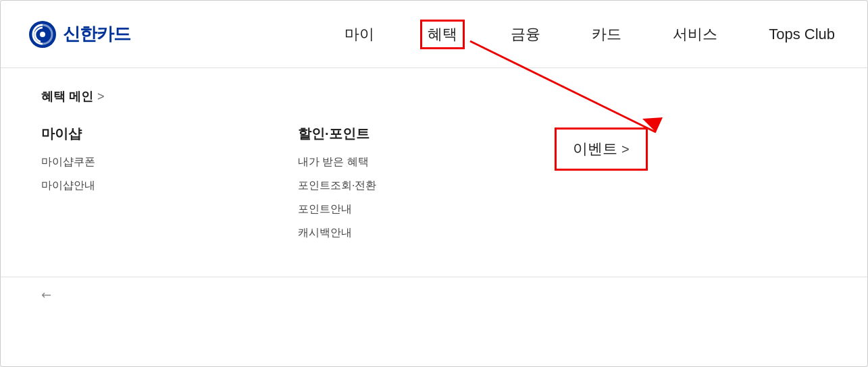 Image resolution: width=868 pixels, height=367 pixels. I want to click on event-chevron: >, so click(626, 150).